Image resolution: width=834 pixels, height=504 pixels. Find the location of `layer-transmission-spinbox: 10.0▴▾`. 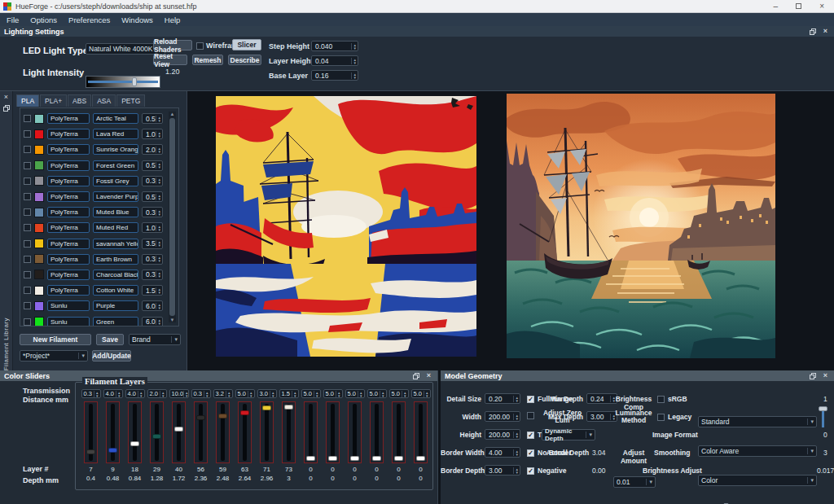

layer-transmission-spinbox: 10.0▴▾ is located at coordinates (179, 394).